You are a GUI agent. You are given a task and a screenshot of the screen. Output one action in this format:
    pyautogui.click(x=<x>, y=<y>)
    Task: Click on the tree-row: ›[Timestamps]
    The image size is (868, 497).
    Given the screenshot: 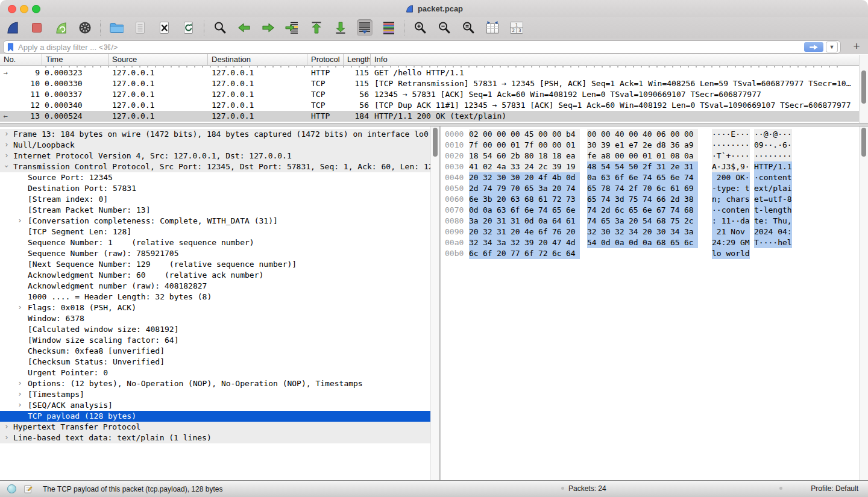 What is the action you would take?
    pyautogui.click(x=215, y=395)
    